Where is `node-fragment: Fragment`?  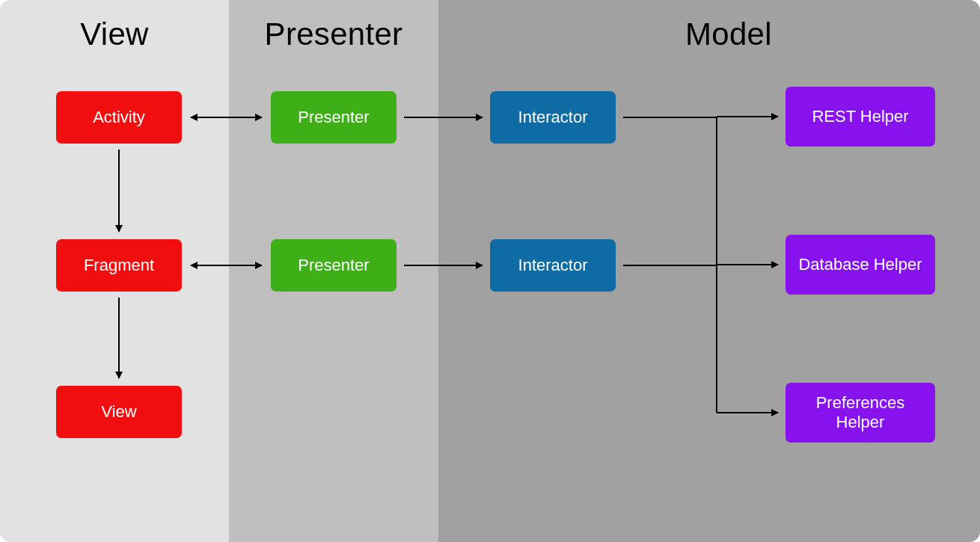
node-fragment: Fragment is located at coordinates (119, 265).